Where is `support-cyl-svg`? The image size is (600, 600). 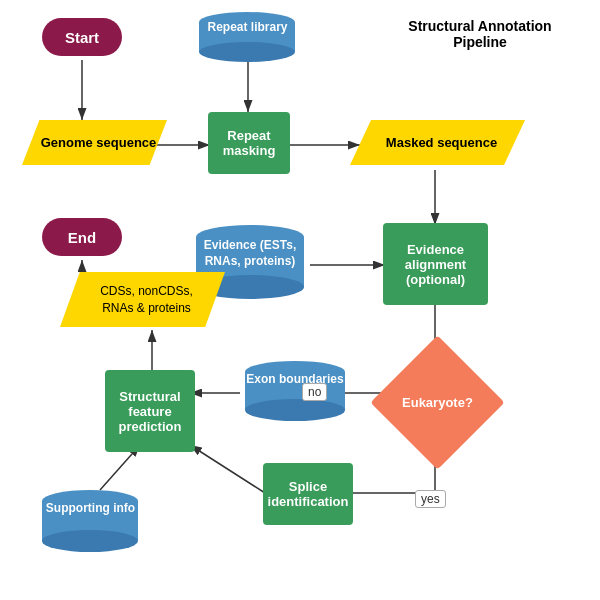
support-cyl-svg is located at coordinates (90, 523).